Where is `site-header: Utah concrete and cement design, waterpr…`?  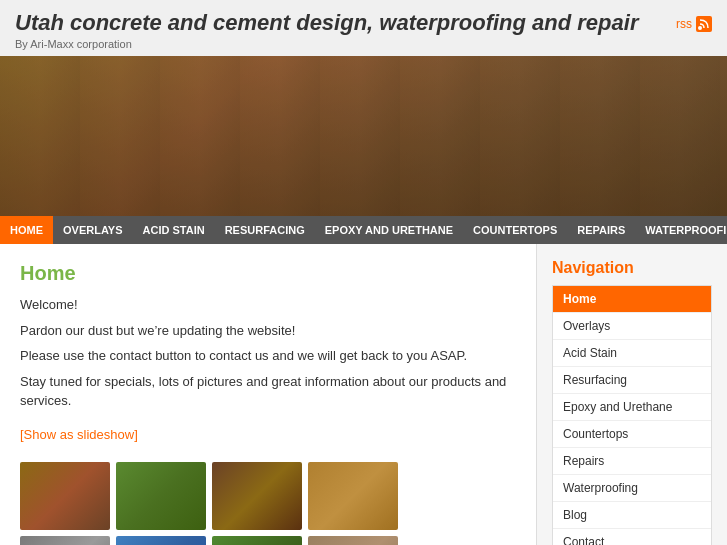
site-header: Utah concrete and cement design, waterpr… is located at coordinates (364, 28).